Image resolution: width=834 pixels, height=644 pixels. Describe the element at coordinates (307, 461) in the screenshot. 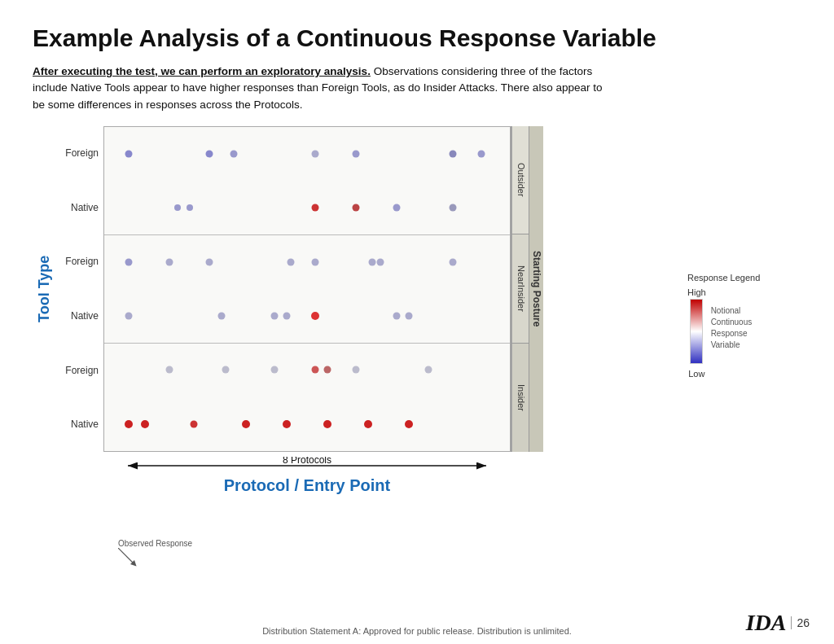

I see `svg-text: 8 Protocols` at that location.